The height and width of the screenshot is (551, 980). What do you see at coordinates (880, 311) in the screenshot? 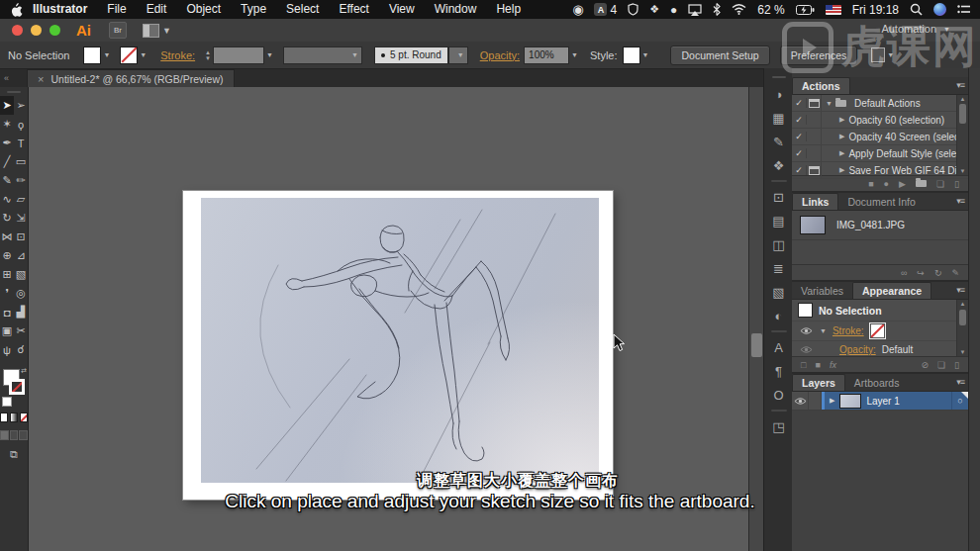
I see `appearance-selection-row: No Selection` at bounding box center [880, 311].